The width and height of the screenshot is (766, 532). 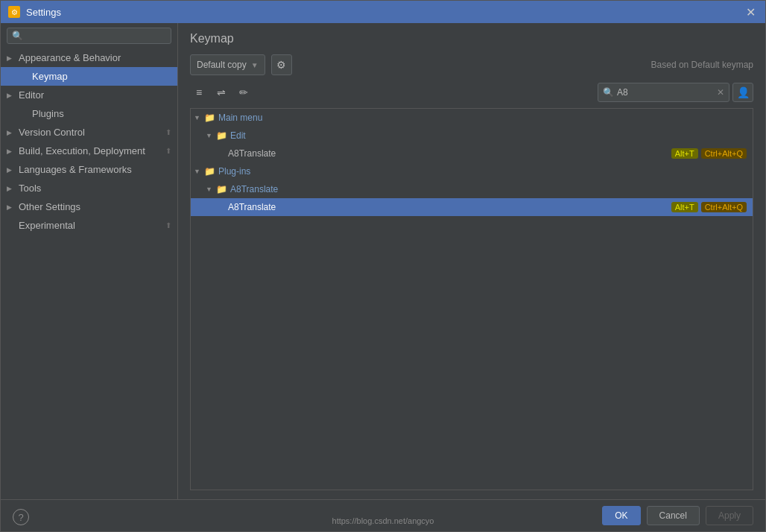 I want to click on sidebar-item-tools: ▶Tools, so click(x=89, y=188).